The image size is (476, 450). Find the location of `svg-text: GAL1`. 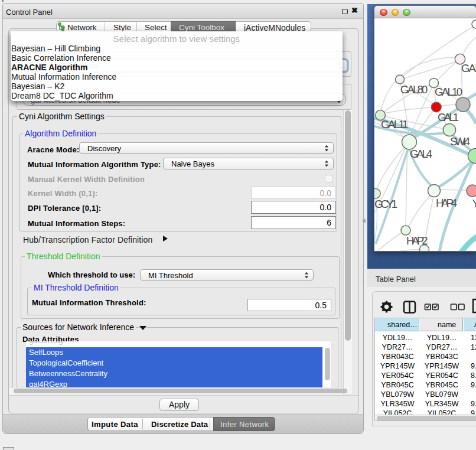

svg-text: GAL1 is located at coordinates (448, 117).